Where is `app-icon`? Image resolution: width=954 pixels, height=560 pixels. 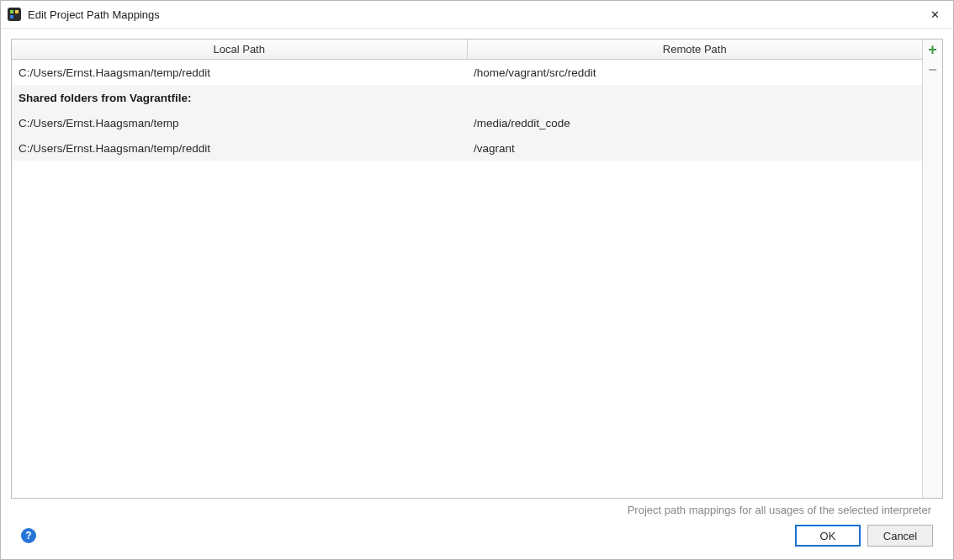
app-icon is located at coordinates (14, 14).